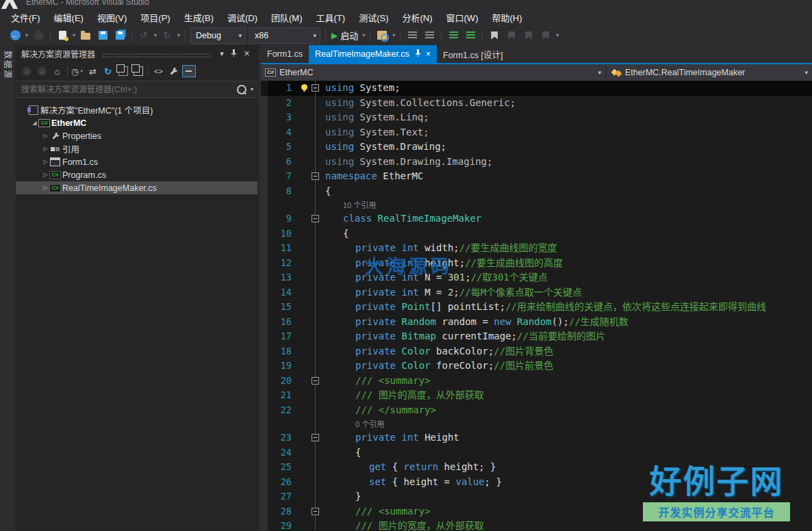  I want to click on codelens-references: 10 个引用, so click(348, 205).